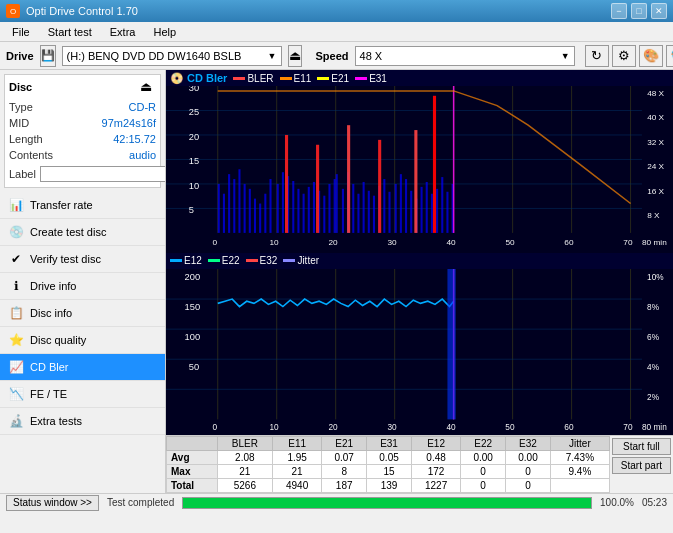 This screenshot has width=673, height=533. I want to click on legend-e32-label: E32, so click(269, 260).